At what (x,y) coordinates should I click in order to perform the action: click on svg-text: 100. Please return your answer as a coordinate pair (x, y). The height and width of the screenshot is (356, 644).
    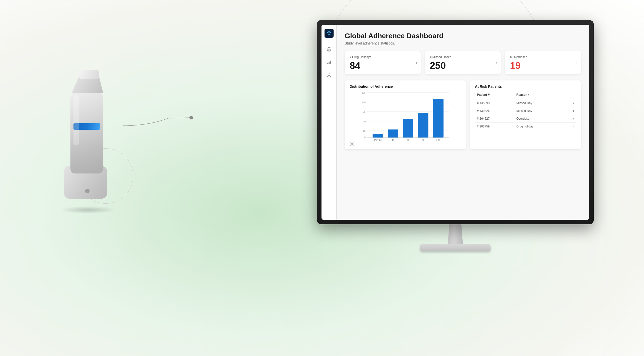
    Looking at the image, I should click on (364, 102).